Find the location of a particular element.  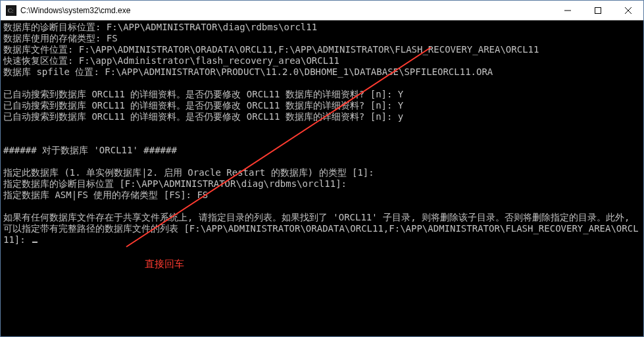

svg-text: C: is located at coordinates (11, 11).